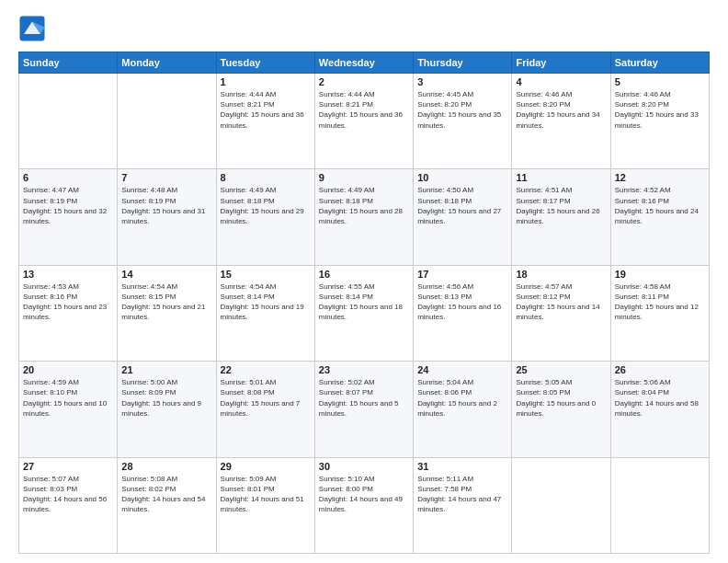 This screenshot has height=563, width=728. What do you see at coordinates (462, 495) in the screenshot?
I see `day-info: Sunrise: 5:11 AM Sunset: 7:58 PM Dayligh…` at bounding box center [462, 495].